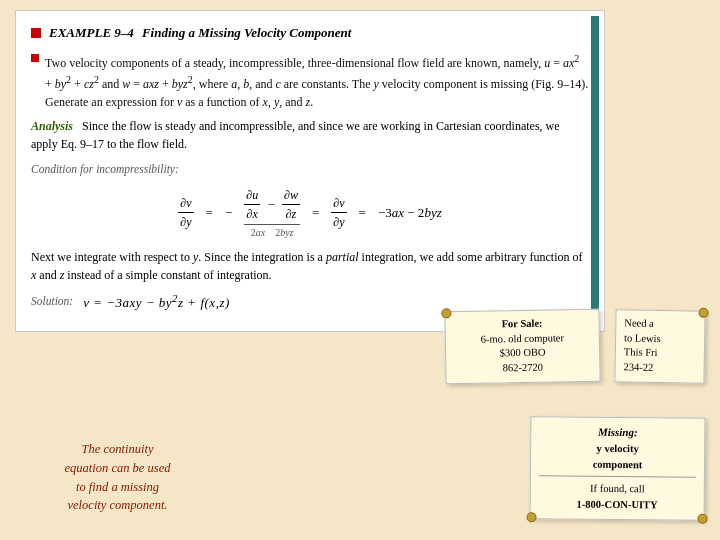  I want to click on eq-minus: −, so click(228, 213).